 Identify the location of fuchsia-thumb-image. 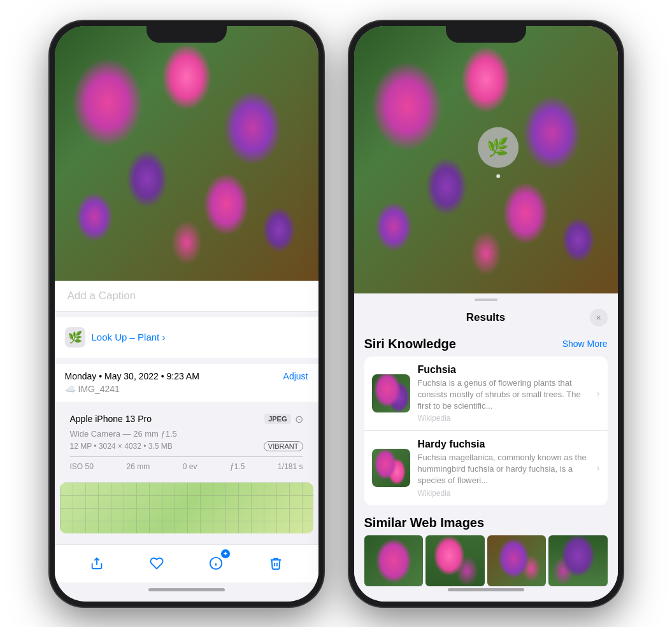
(391, 393).